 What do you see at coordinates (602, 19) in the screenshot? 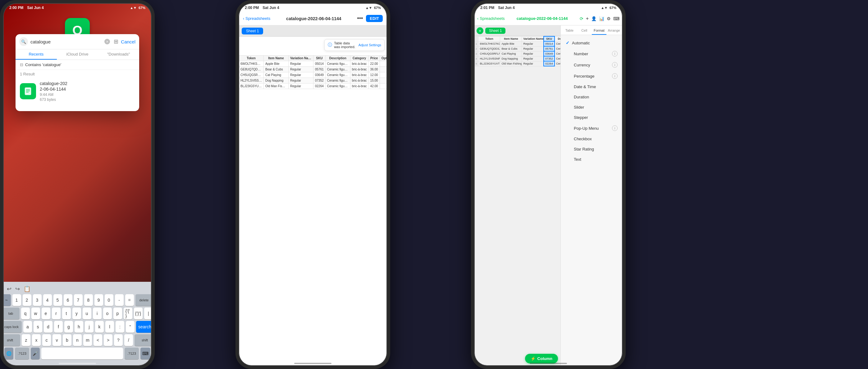
I see `chart-icon: 📊` at bounding box center [602, 19].